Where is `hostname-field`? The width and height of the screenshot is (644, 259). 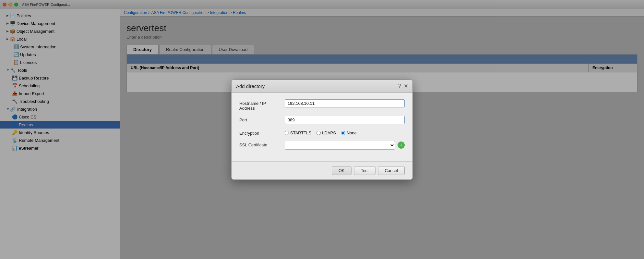
hostname-field is located at coordinates (345, 103).